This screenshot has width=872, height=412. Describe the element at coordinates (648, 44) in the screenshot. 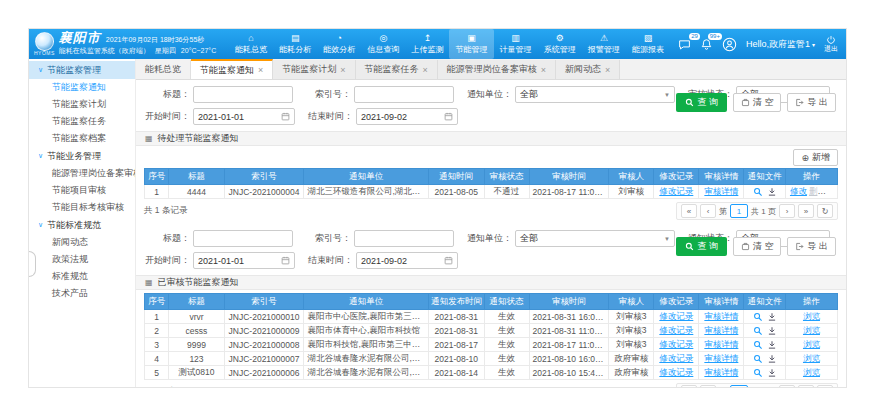

I see `nav-item-report: ▧能源报表` at that location.